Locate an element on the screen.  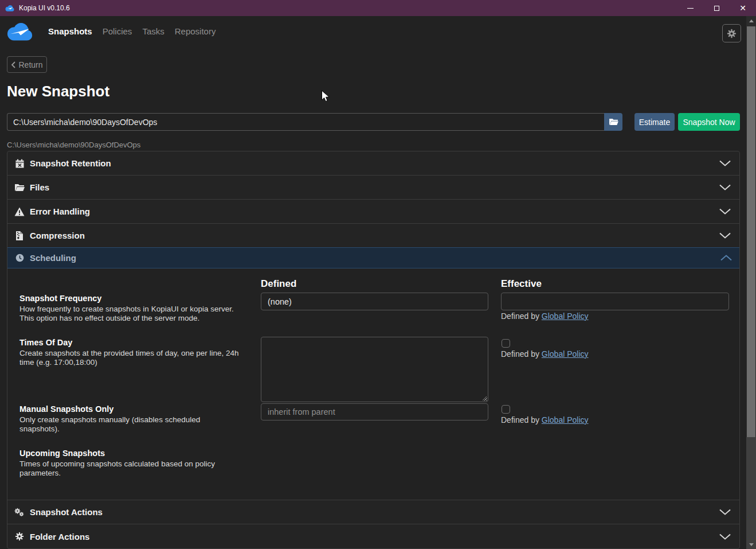
return-button: Return is located at coordinates (27, 64).